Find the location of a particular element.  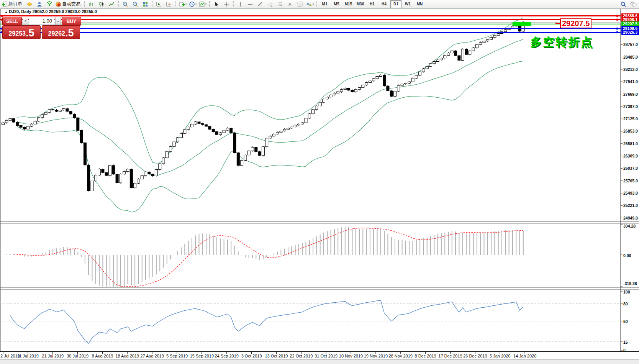

y-axis-label: 26581.0 is located at coordinates (631, 144).